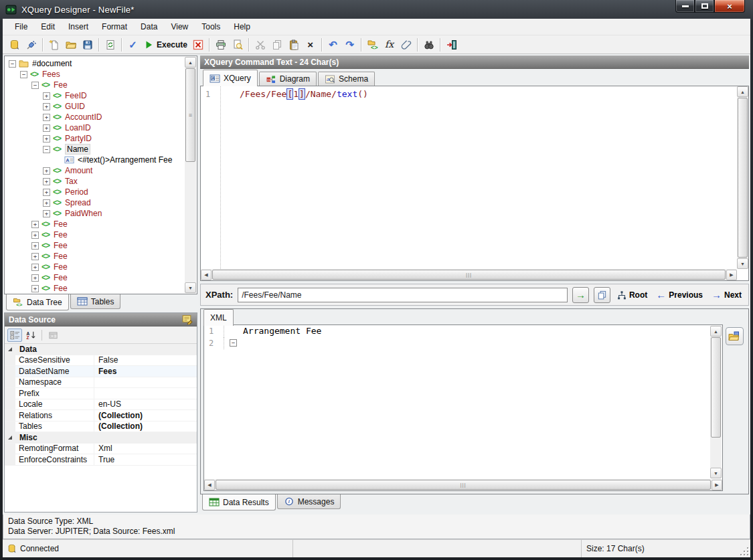 The image size is (753, 560). Describe the element at coordinates (95, 96) in the screenshot. I see `tree-node-feeid: +<>FeeID` at that location.